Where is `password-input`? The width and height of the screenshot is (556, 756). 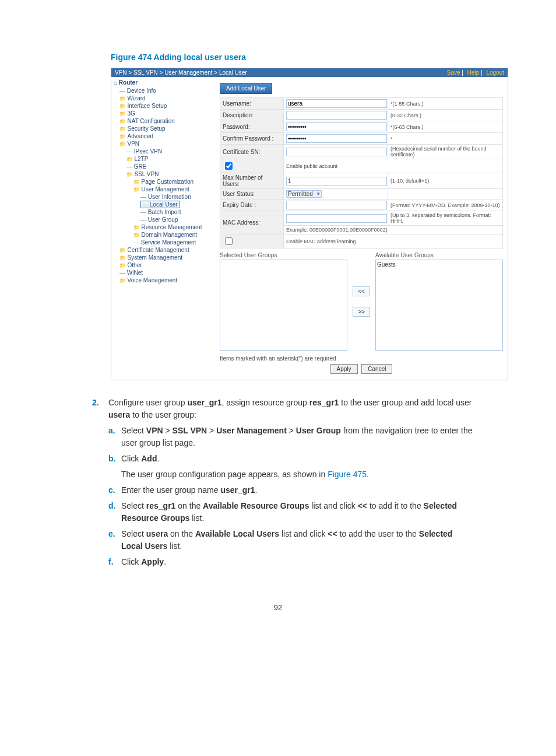
password-input is located at coordinates (337, 127).